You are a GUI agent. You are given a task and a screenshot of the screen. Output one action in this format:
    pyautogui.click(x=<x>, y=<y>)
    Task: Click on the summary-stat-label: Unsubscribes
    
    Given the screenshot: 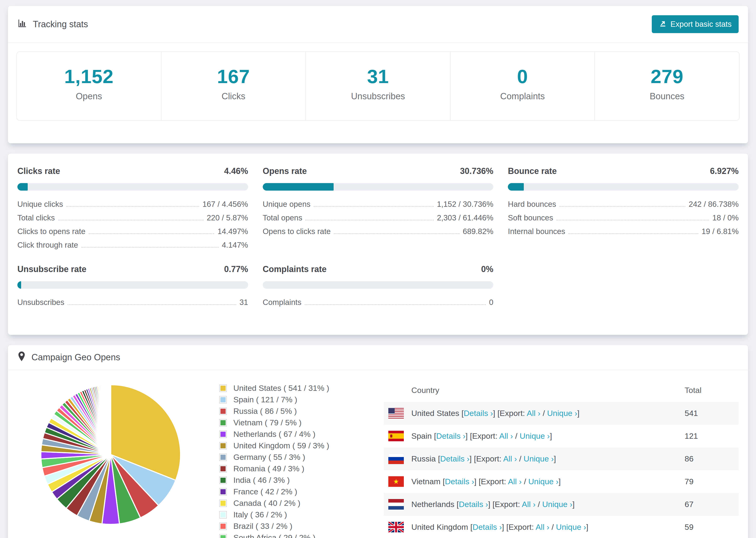 What is the action you would take?
    pyautogui.click(x=378, y=96)
    